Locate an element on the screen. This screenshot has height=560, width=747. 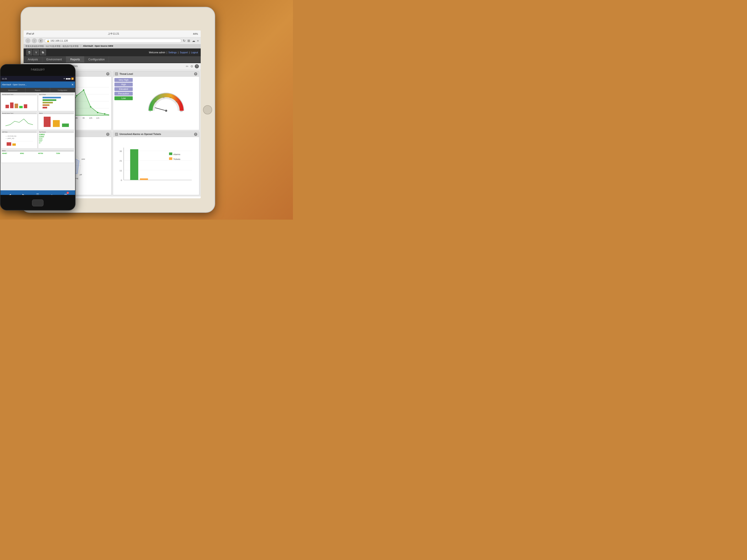
samsung-forward-btn: ▶ is located at coordinates (24, 193).